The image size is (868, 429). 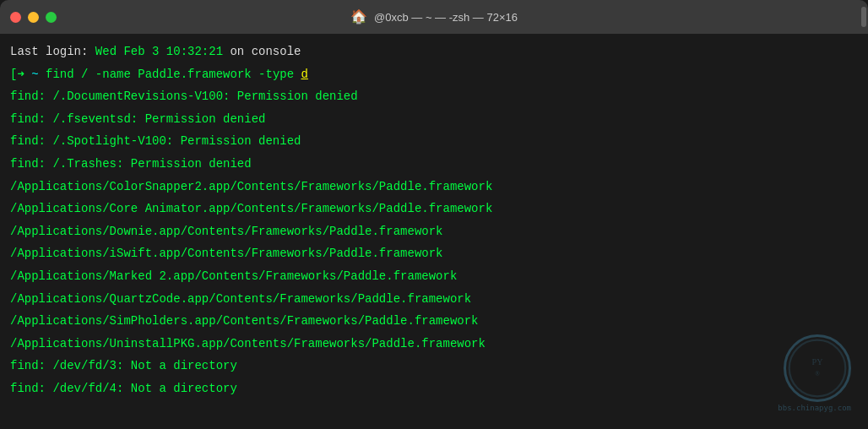 I want to click on terminal-line: find: /dev/fd/4: Not a directory, so click(x=434, y=388).